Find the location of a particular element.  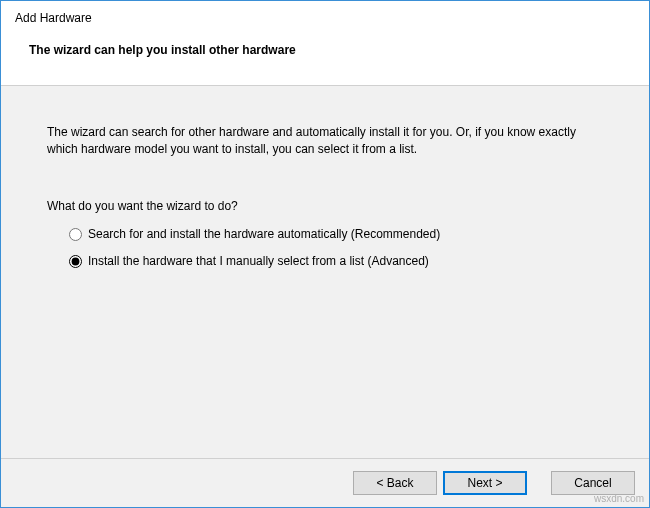

wizard-subtitle: The wizard can help you install other ha… is located at coordinates (332, 50).